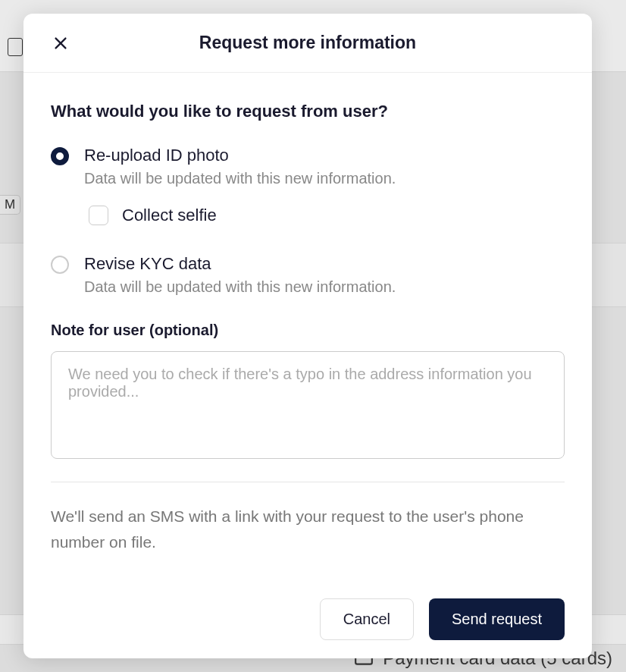  Describe the element at coordinates (327, 215) in the screenshot. I see `sub-option-collect-selfie: Collect selfie` at that location.